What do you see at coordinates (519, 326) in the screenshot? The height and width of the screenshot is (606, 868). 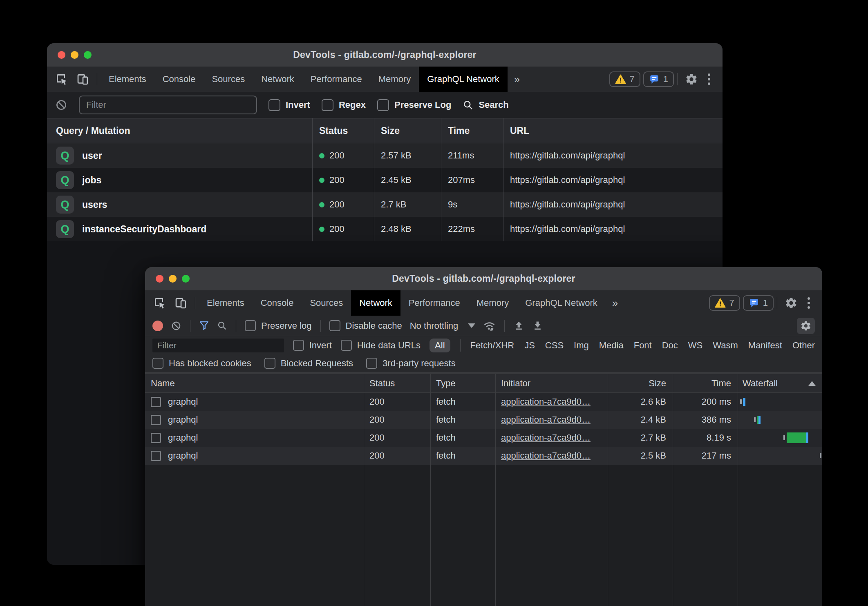 I see `import-har-icon` at bounding box center [519, 326].